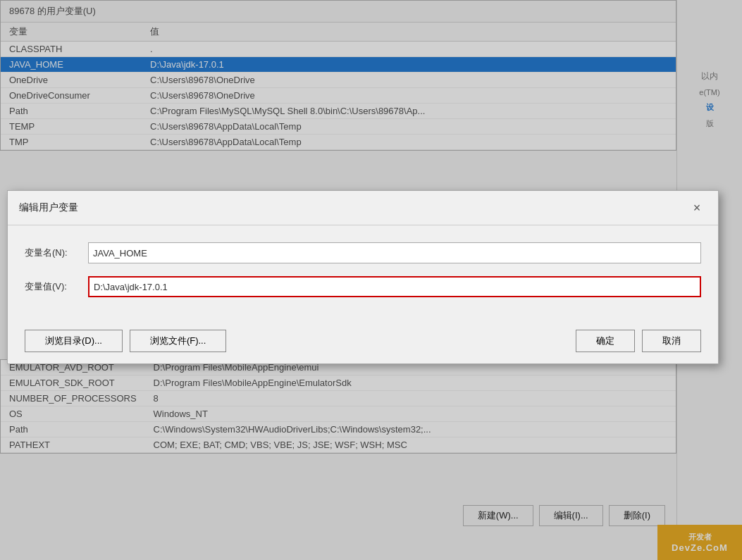 The height and width of the screenshot is (560, 742). What do you see at coordinates (49, 208) in the screenshot?
I see `dialog-title: 编辑用户变量` at bounding box center [49, 208].